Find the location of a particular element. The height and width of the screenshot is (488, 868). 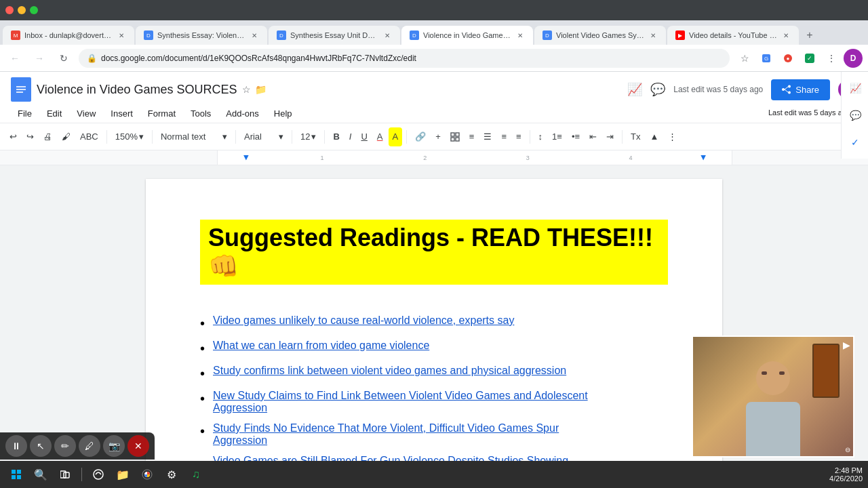

line-spacing-button: ↕ is located at coordinates (541, 137).